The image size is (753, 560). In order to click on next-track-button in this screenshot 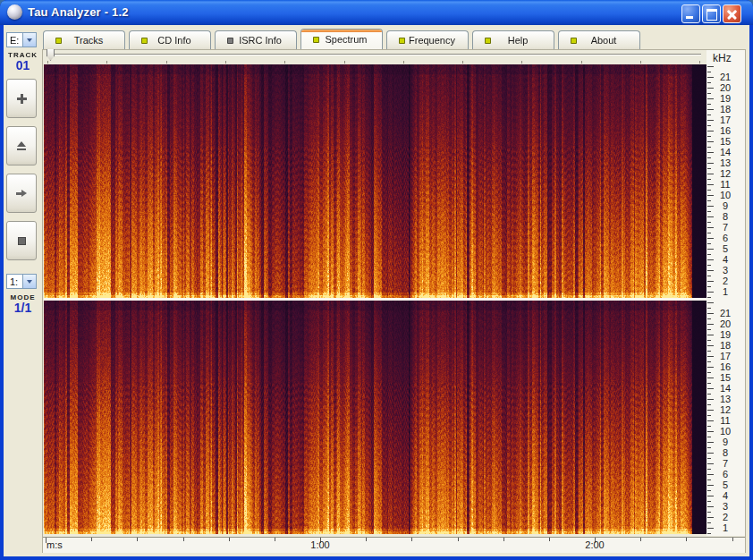, I will do `click(21, 193)`.